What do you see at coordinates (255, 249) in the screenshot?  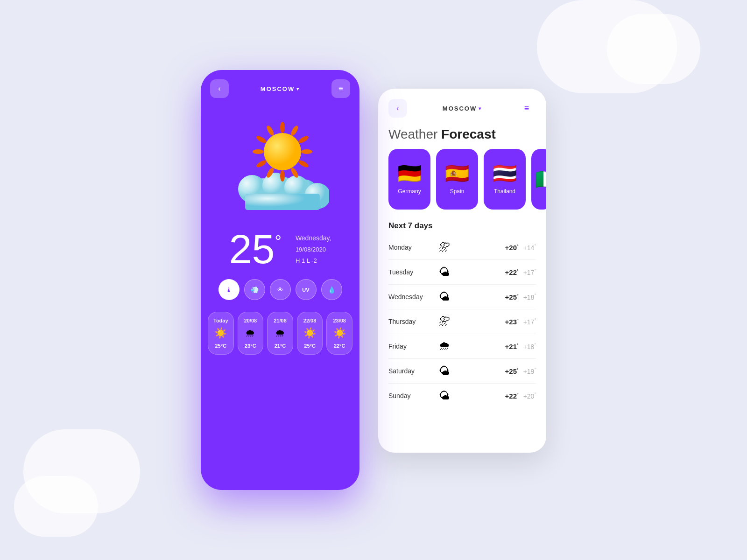 I see `temperature-value: 25°` at bounding box center [255, 249].